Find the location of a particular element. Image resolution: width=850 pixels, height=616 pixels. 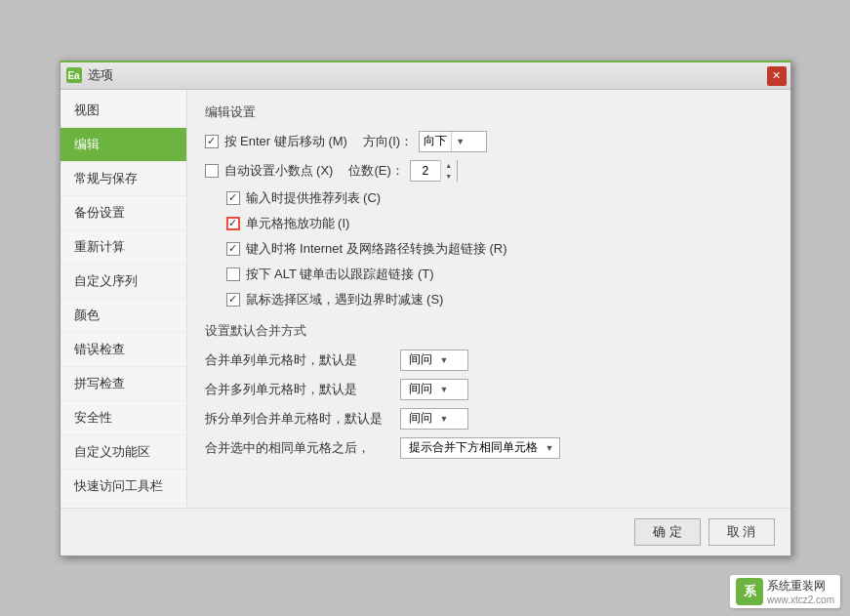

app-icon: Ea is located at coordinates (74, 75).